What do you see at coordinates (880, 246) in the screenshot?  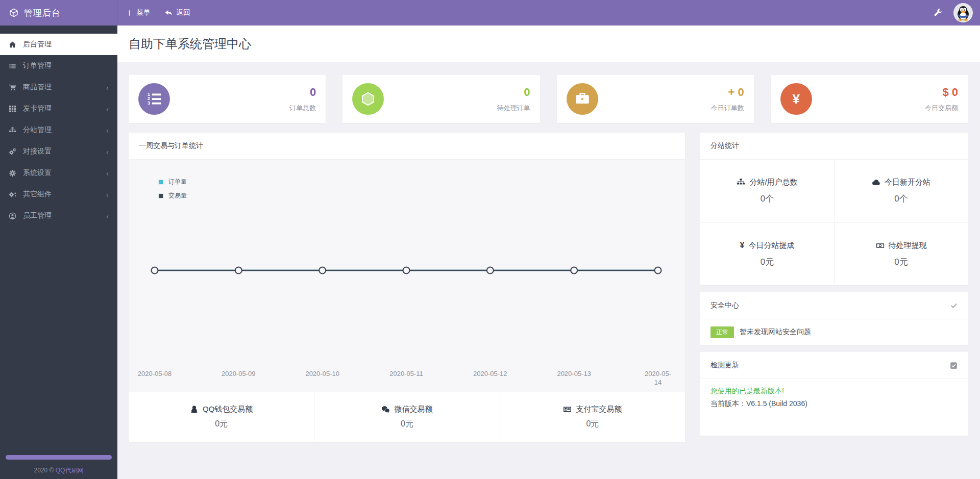 I see `money-icon` at bounding box center [880, 246].